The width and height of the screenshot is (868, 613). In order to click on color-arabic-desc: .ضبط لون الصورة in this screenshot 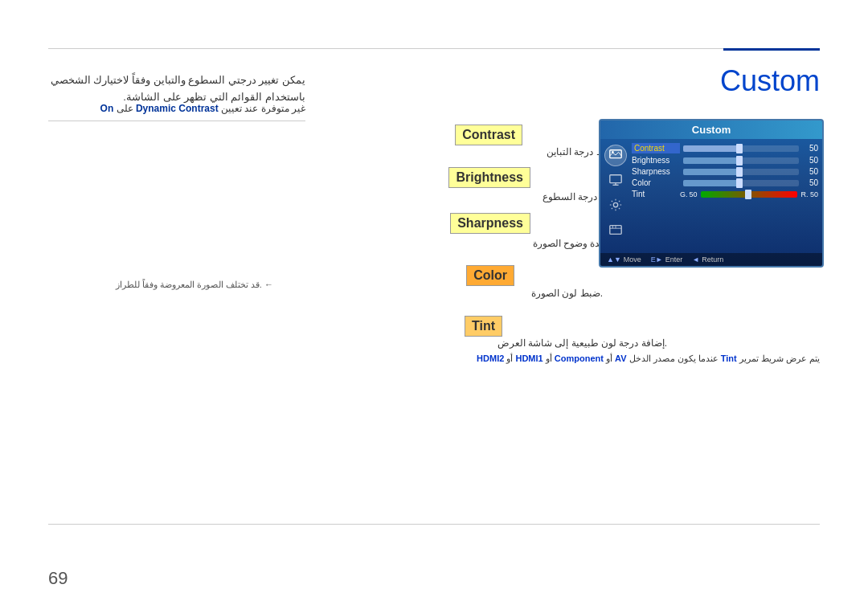, I will do `click(567, 293)`.